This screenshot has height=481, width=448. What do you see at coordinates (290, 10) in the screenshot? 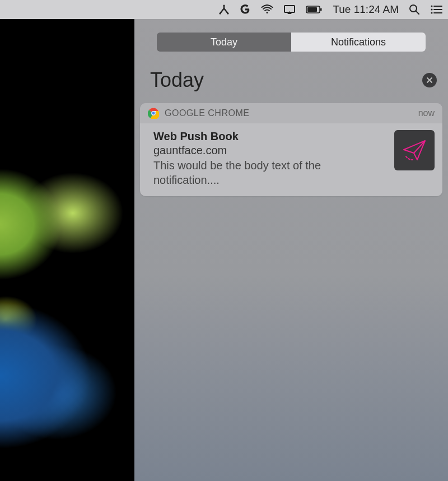
I see `airplay-icon` at bounding box center [290, 10].